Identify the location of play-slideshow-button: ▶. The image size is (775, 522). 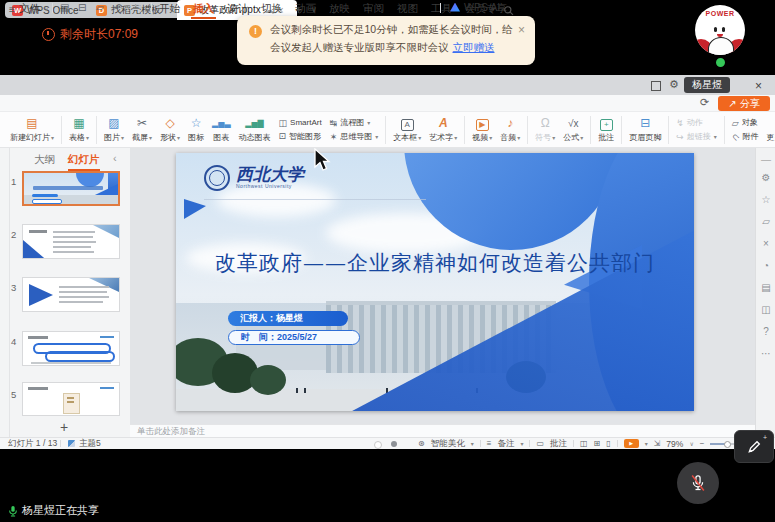
(632, 444).